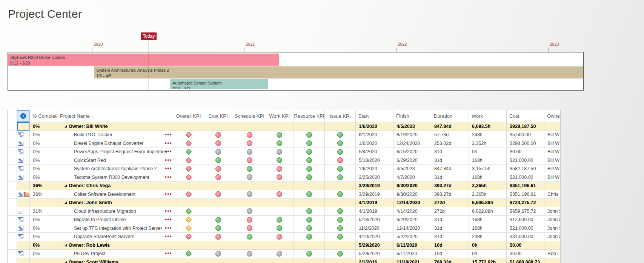 The width and height of the screenshot is (644, 263). What do you see at coordinates (552, 186) in the screenshot?
I see `cell-owner` at bounding box center [552, 186].